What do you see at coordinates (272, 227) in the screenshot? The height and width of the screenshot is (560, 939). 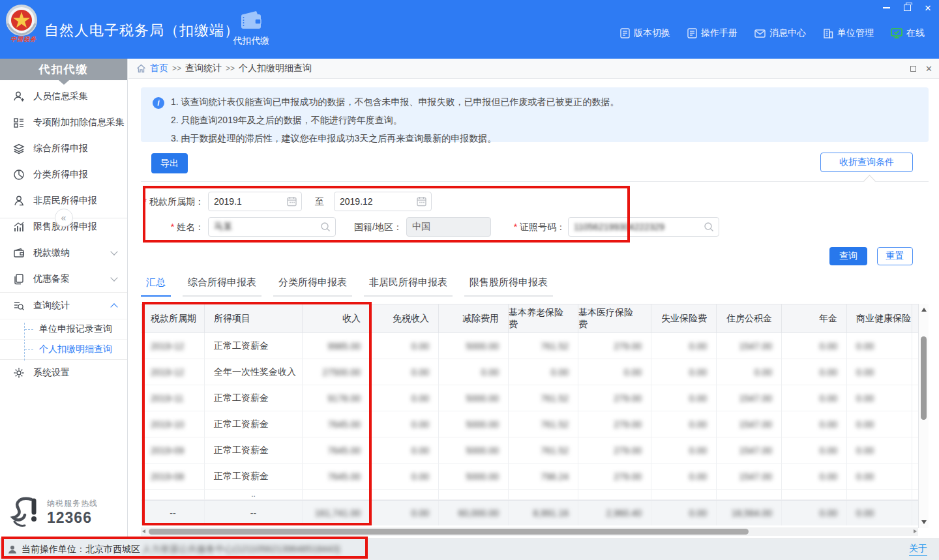 I see `name-input: 马某` at bounding box center [272, 227].